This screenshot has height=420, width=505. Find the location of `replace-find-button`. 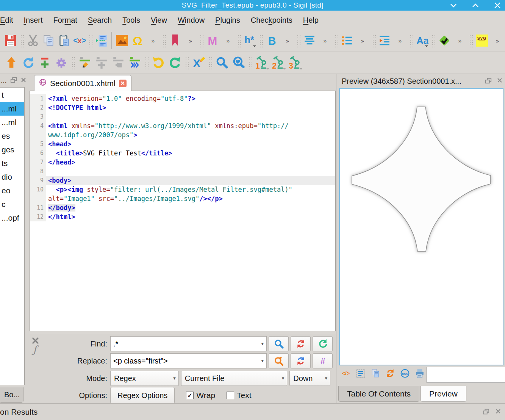

replace-find-button is located at coordinates (279, 361).